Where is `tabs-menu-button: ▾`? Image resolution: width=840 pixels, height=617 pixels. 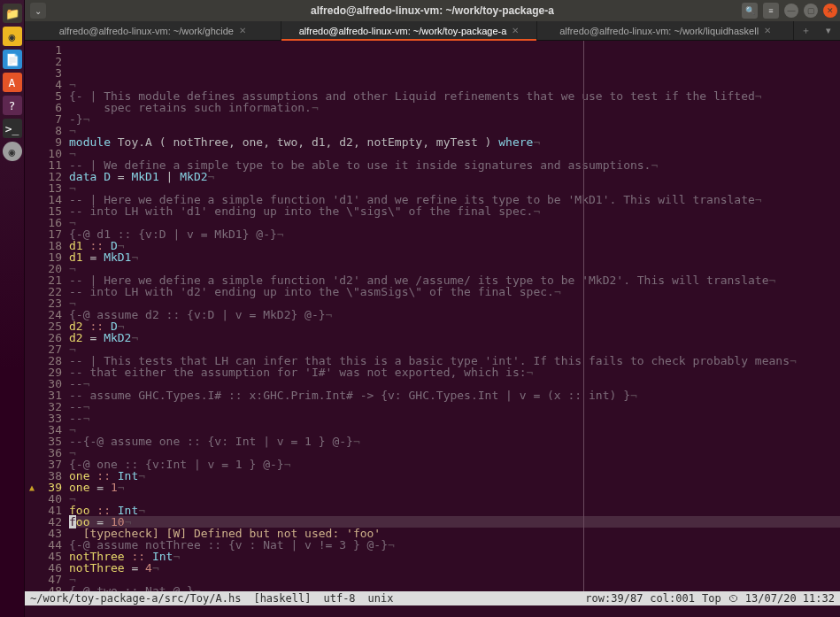 tabs-menu-button: ▾ is located at coordinates (828, 30).